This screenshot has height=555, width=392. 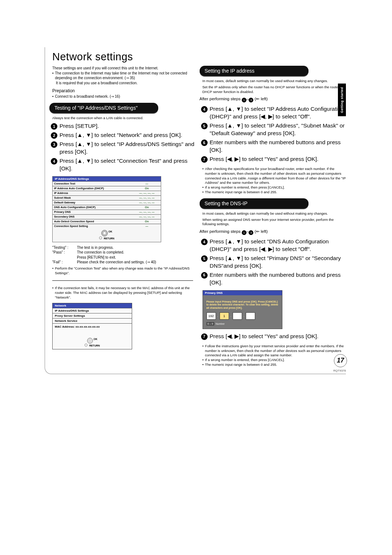 I want to click on step-text: Press [▲, ▼] to select "IP Address/DNS S…, so click(x=128, y=148).